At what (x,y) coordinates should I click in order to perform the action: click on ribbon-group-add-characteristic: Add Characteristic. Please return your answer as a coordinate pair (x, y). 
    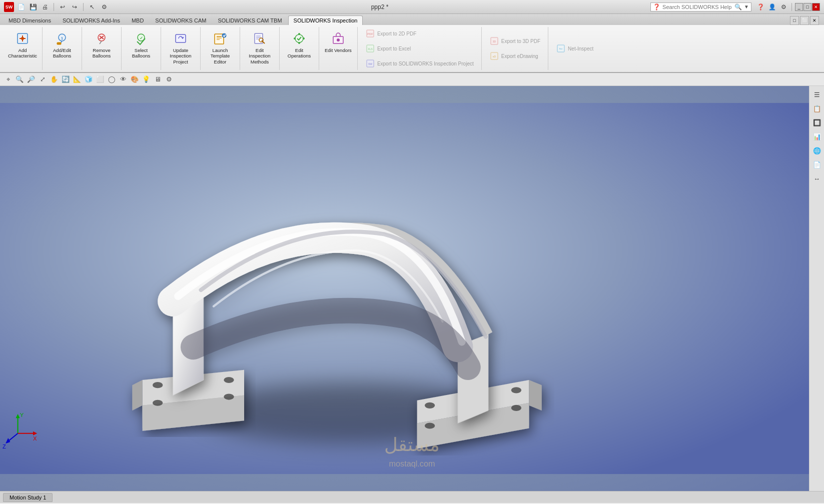
    Looking at the image, I should click on (23, 48).